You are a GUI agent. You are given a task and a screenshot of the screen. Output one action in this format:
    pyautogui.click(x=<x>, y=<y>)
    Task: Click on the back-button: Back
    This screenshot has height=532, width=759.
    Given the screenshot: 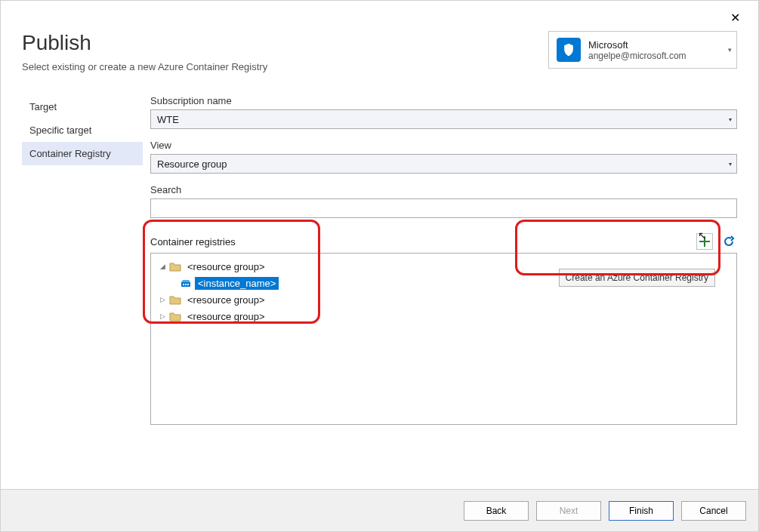 What is the action you would take?
    pyautogui.click(x=496, y=511)
    